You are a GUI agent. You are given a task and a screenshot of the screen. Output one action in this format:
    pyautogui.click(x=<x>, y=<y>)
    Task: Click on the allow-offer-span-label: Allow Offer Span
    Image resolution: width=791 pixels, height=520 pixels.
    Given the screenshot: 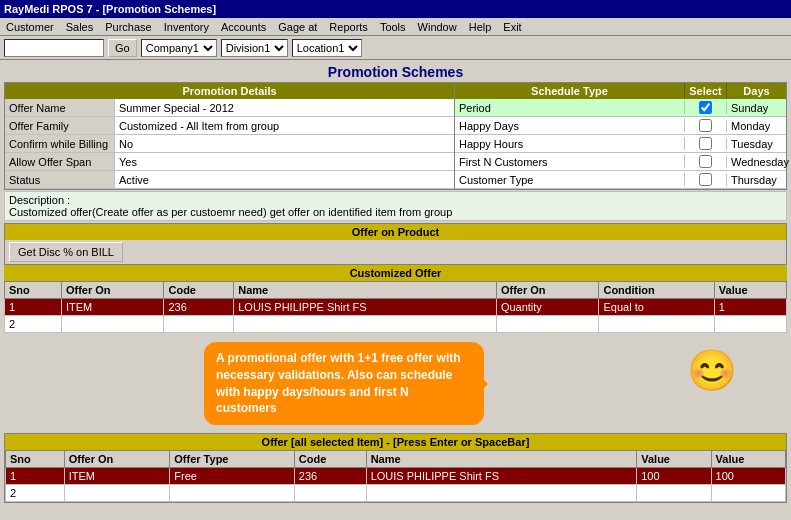 What is the action you would take?
    pyautogui.click(x=60, y=162)
    